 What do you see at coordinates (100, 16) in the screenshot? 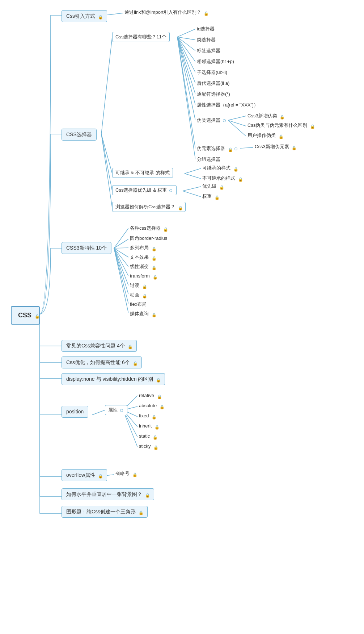
I see `css-import-lock: 🔒` at bounding box center [100, 16].